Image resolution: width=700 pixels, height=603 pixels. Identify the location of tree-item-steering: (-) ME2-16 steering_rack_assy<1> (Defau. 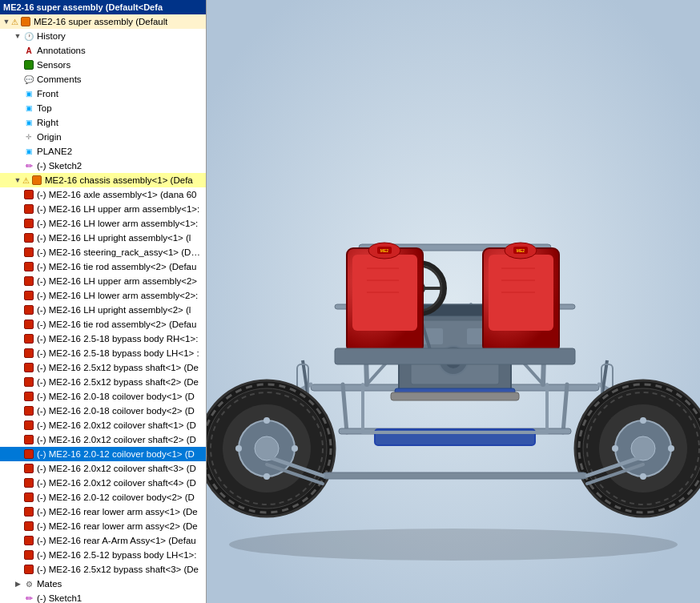
(103, 252).